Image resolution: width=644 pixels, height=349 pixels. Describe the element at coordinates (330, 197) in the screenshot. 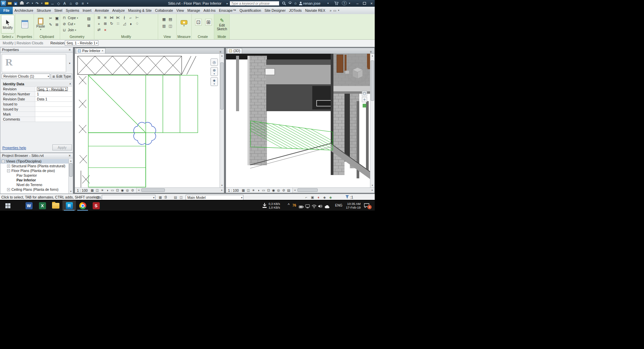

I see `drag-on-selection-icon: ◈` at that location.